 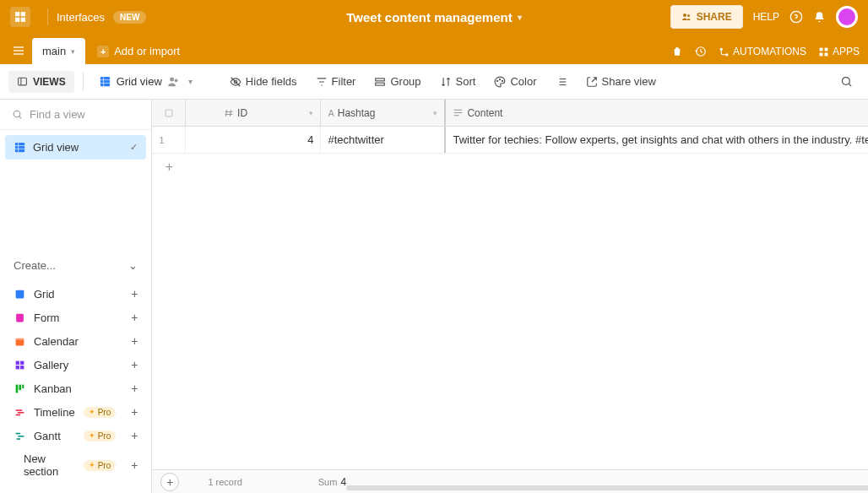 I want to click on sidebar-view-grid: Grid view ✓, so click(x=76, y=147).